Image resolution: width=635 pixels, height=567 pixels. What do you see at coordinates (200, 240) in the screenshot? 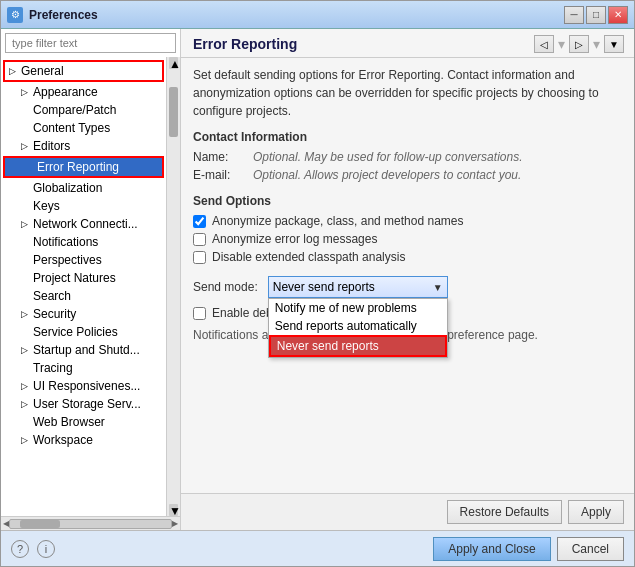
I see `anonymize-error-checkbox` at bounding box center [200, 240].